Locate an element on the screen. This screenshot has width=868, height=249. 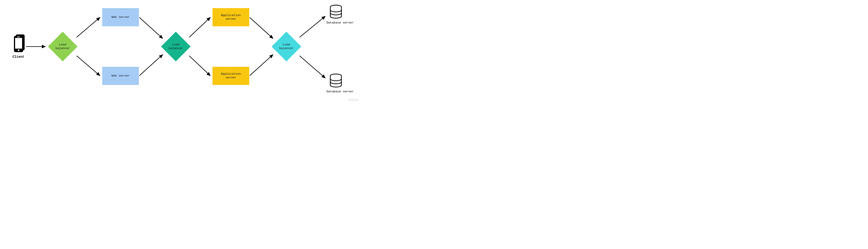
application-server-1-label: Application server is located at coordinates (231, 18).